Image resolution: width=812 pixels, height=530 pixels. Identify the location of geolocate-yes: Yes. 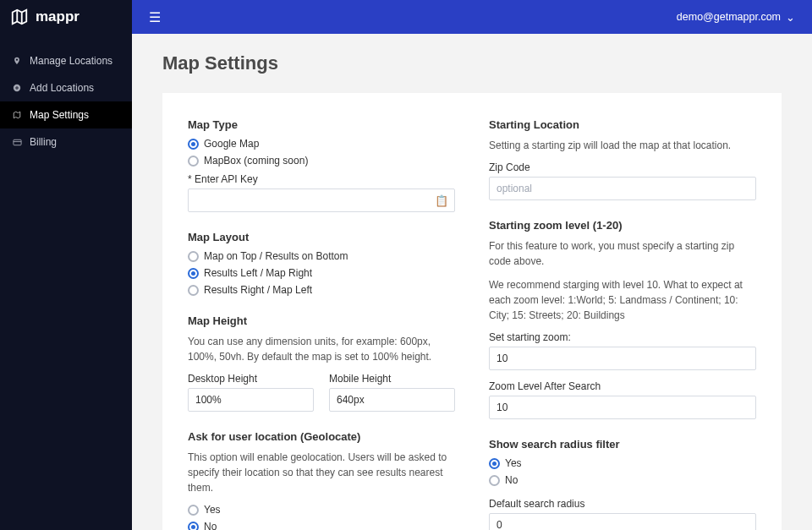
(321, 510).